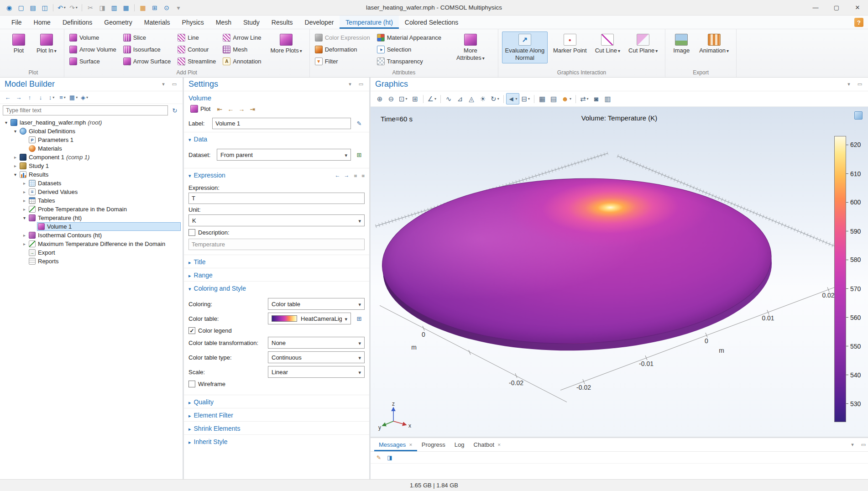 The width and height of the screenshot is (868, 491). Describe the element at coordinates (277, 198) in the screenshot. I see `expression-input` at that location.